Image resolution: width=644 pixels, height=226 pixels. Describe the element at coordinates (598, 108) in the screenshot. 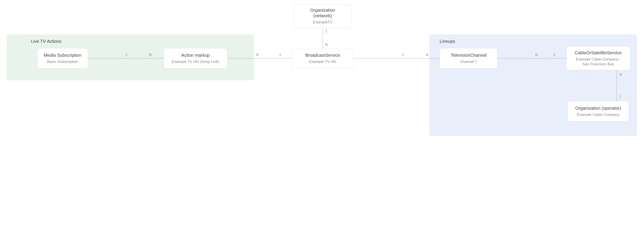

I see `node-title: Organization (operator)` at that location.